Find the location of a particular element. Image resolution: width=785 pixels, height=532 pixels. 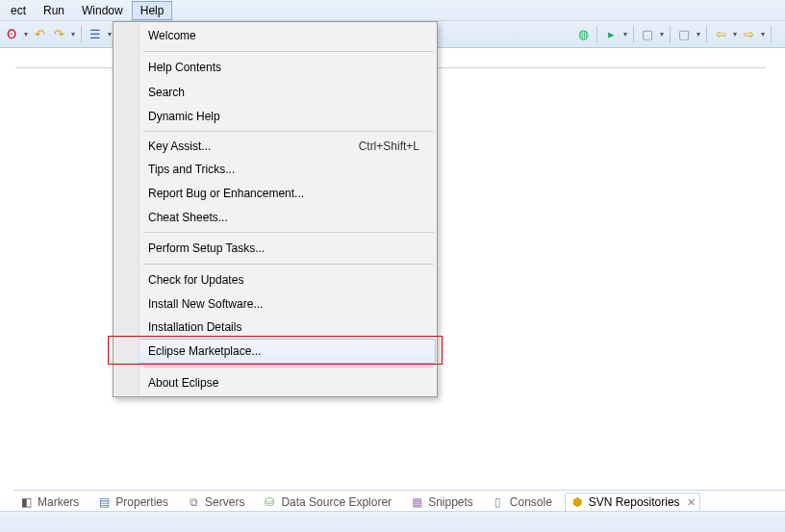

undo-icon: ↶ is located at coordinates (39, 35).